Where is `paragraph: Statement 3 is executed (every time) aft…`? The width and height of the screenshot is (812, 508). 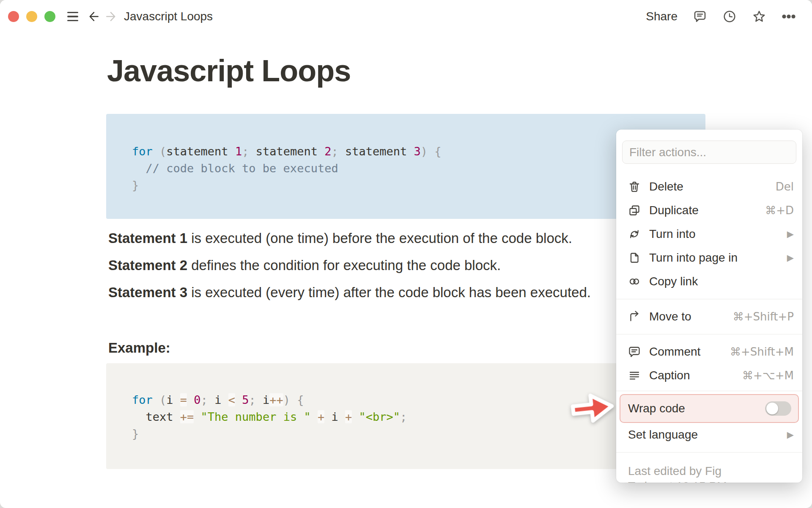
paragraph: Statement 3 is executed (every time) aft… is located at coordinates (362, 293).